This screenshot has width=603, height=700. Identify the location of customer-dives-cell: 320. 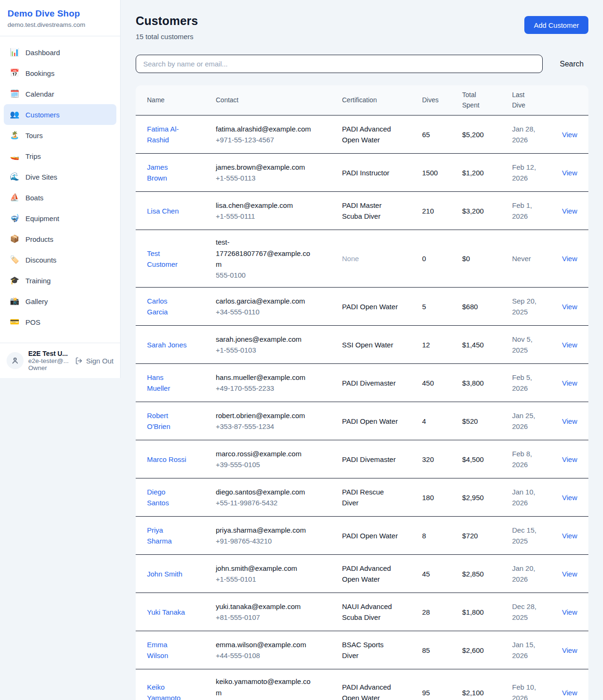
(442, 459).